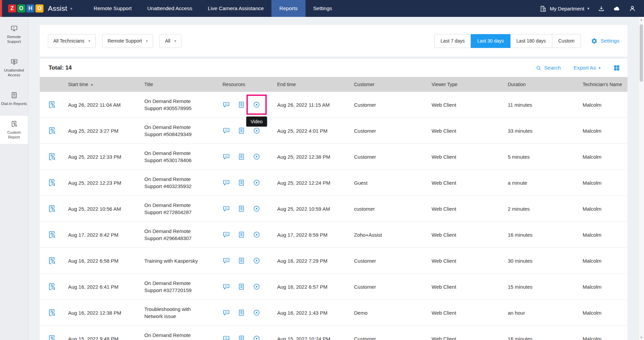 The image size is (644, 340). I want to click on cell-viewer-type: Web Client, so click(470, 131).